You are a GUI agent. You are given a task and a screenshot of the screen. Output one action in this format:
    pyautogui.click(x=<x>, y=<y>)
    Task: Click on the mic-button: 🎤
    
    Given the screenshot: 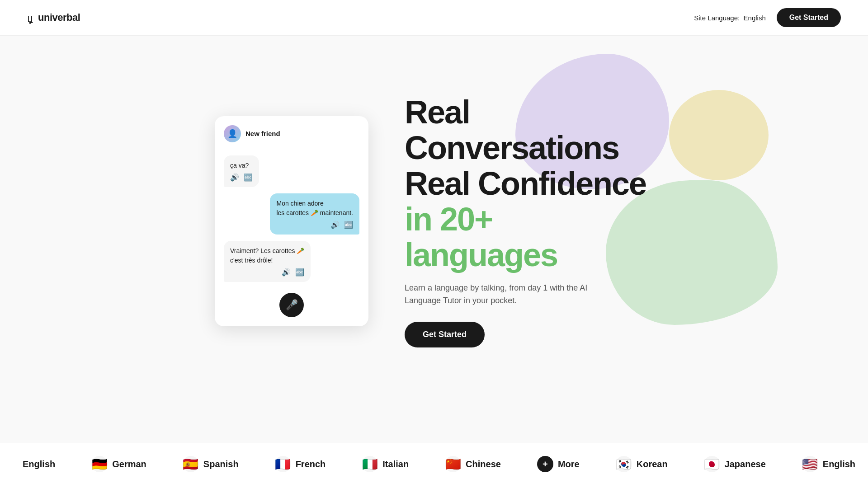 What is the action you would take?
    pyautogui.click(x=292, y=305)
    